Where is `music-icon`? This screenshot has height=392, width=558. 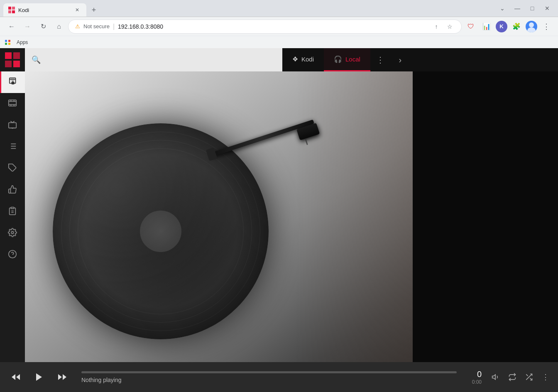
music-icon is located at coordinates (13, 82).